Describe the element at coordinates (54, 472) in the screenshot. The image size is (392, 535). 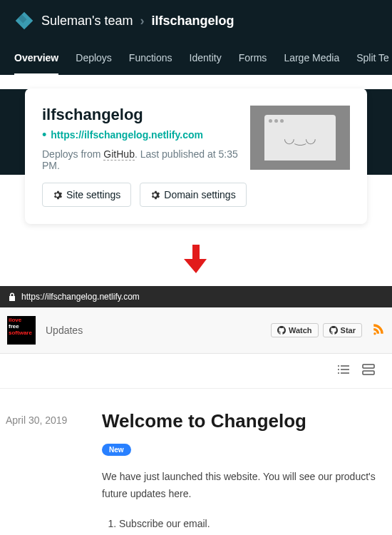
I see `post-date: April 30, 2019` at that location.